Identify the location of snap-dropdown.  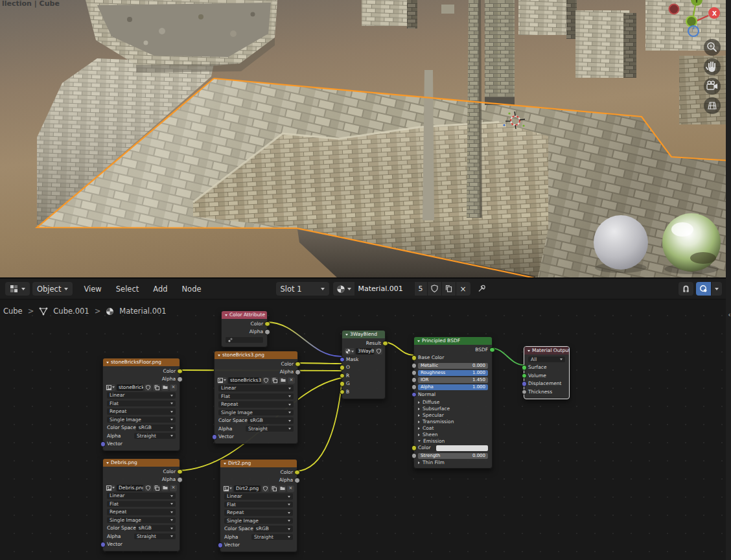
(717, 289).